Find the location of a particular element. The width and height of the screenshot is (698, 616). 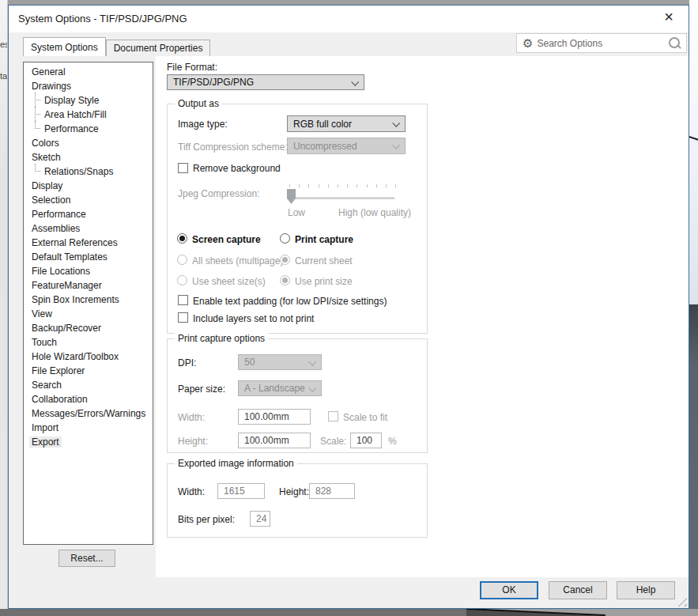

resize-grip is located at coordinates (681, 601).